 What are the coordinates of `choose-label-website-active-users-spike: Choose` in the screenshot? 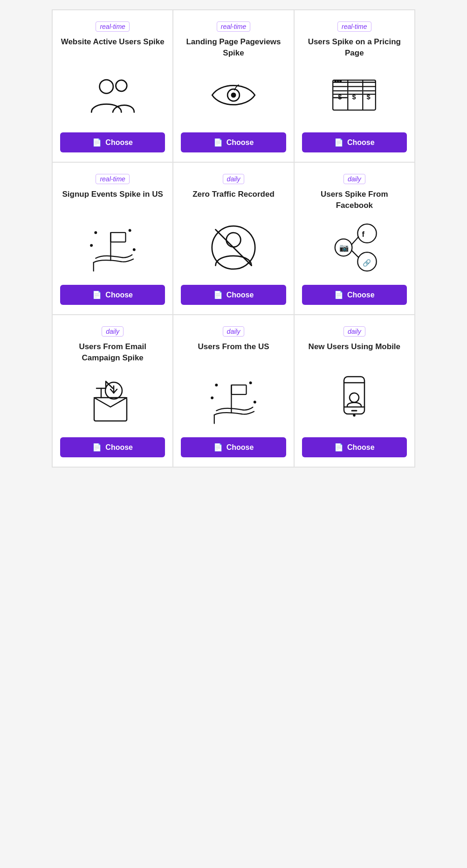 It's located at (119, 143).